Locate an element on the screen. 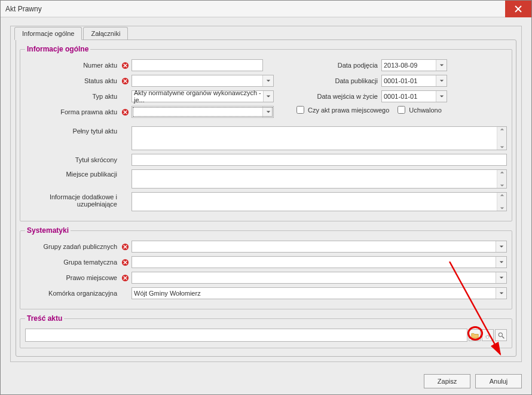  label-status-aktu: Status aktu is located at coordinates (73, 81).